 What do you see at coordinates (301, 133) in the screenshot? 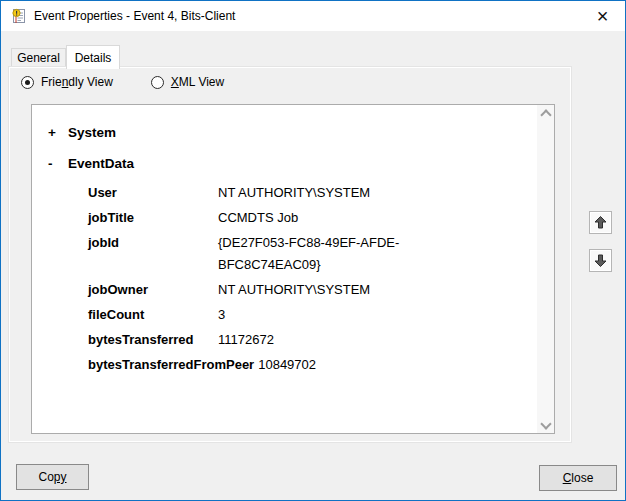
I see `tree-node-system: + System` at bounding box center [301, 133].